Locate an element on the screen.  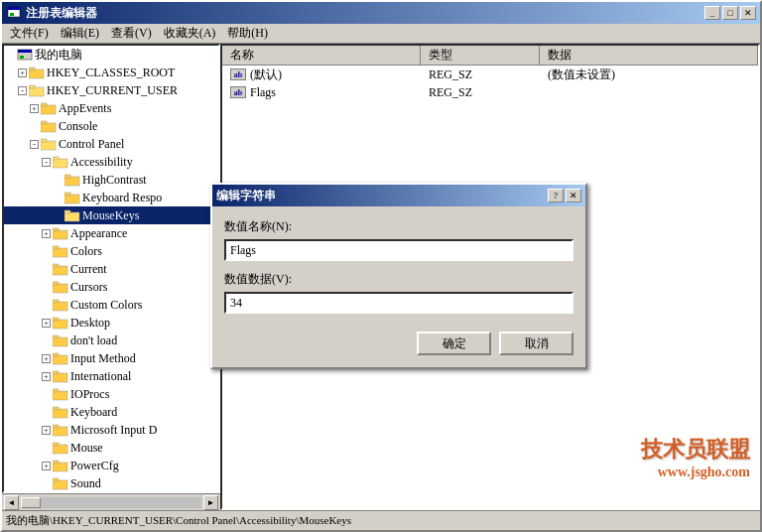
td-type-1: REG_SZ is located at coordinates (480, 92).